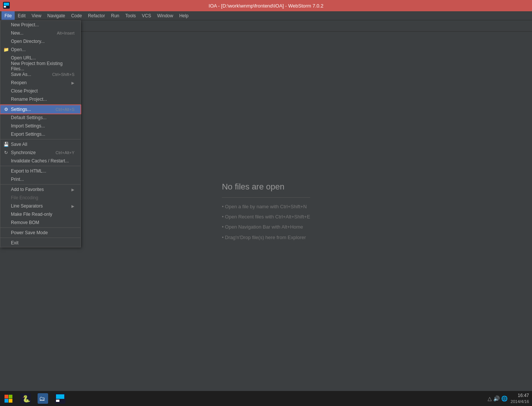  What do you see at coordinates (34, 398) in the screenshot?
I see `taskbar-left: 🐍 🗂` at bounding box center [34, 398].